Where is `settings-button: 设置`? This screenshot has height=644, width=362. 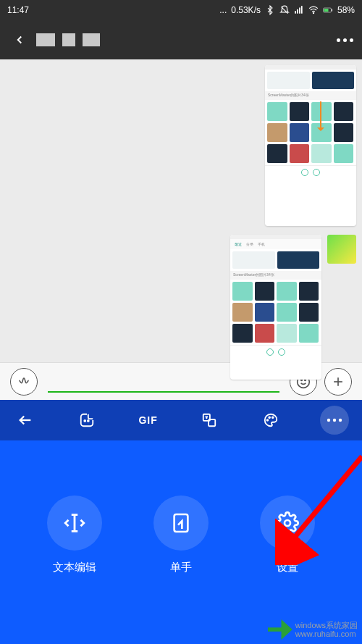
settings-button: 设置 is located at coordinates (287, 535).